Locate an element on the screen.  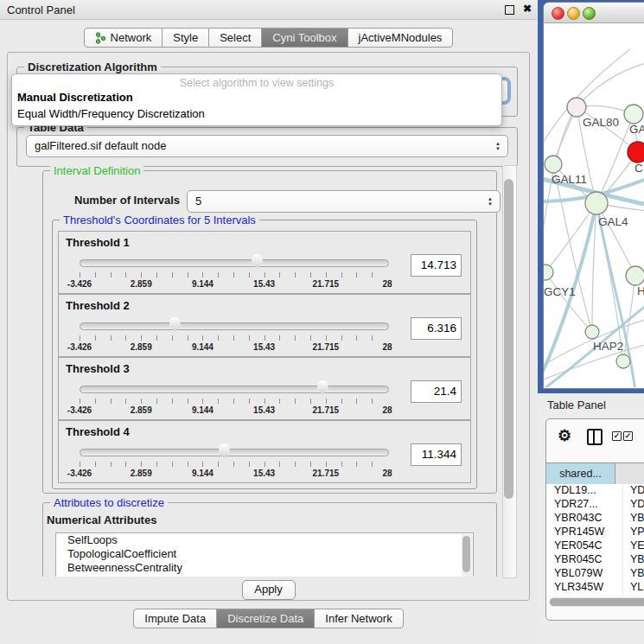
control-panel-title: Control Panel is located at coordinates (41, 10).